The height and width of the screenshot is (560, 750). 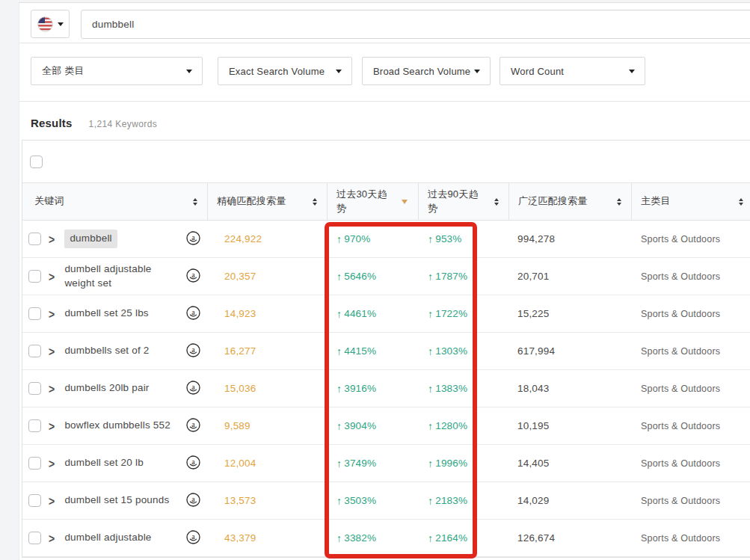 What do you see at coordinates (570, 314) in the screenshot?
I see `broad-volume-value: 15,225` at bounding box center [570, 314].